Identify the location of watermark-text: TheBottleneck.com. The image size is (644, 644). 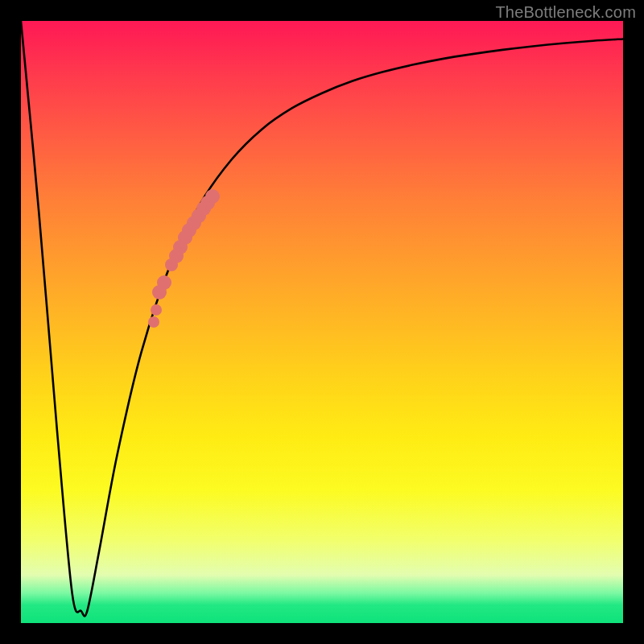
(565, 13).